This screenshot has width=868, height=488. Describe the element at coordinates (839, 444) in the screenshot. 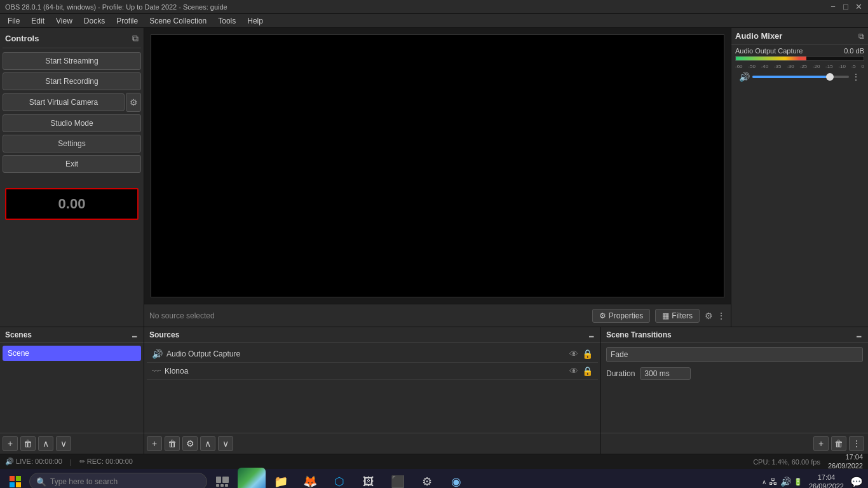

I see `transitions-delete-button: 🗑` at that location.